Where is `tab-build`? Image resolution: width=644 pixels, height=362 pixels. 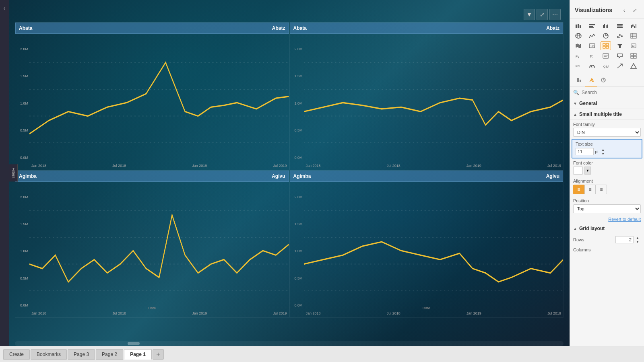
tab-build is located at coordinates (579, 81).